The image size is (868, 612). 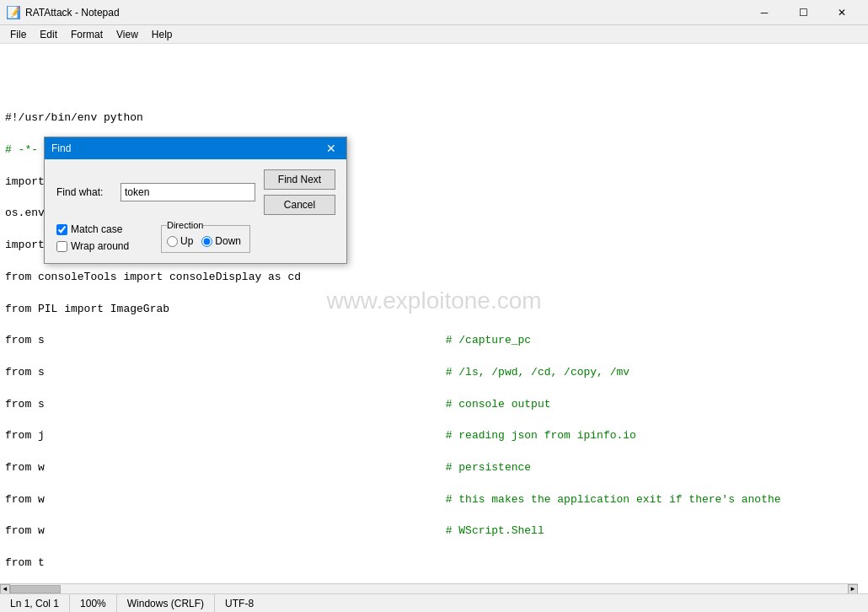 I want to click on scroll-thumb, so click(x=35, y=589).